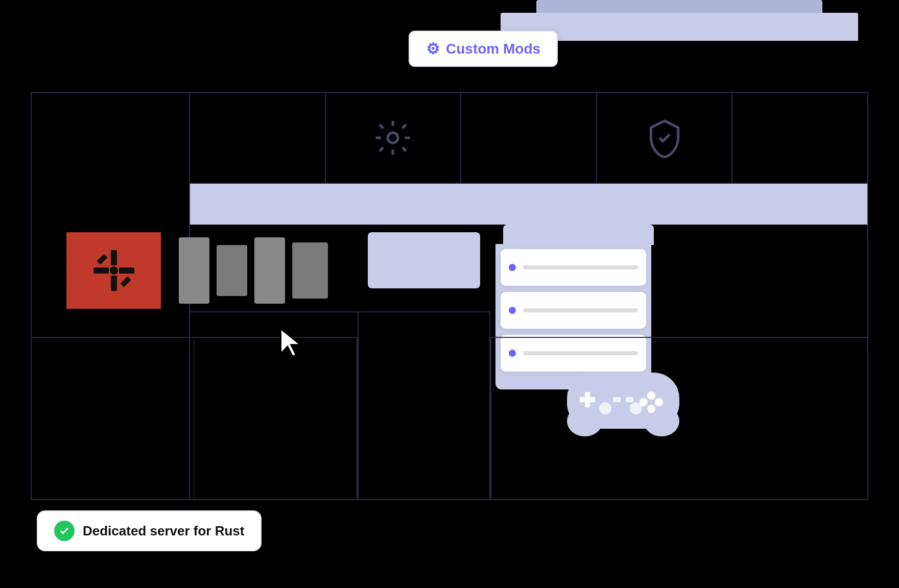 This screenshot has height=588, width=899. What do you see at coordinates (424, 260) in the screenshot?
I see `blue-card-small` at bounding box center [424, 260].